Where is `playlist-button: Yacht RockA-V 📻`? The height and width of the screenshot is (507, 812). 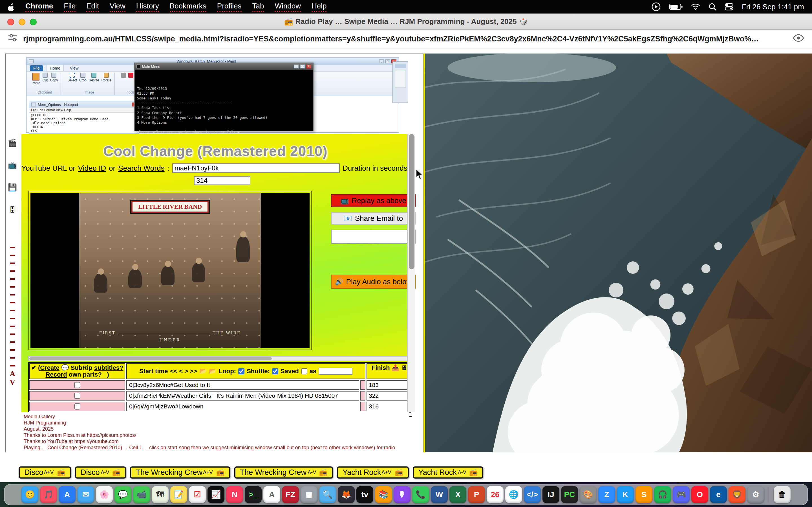 playlist-button: Yacht RockA-V 📻 is located at coordinates (448, 472).